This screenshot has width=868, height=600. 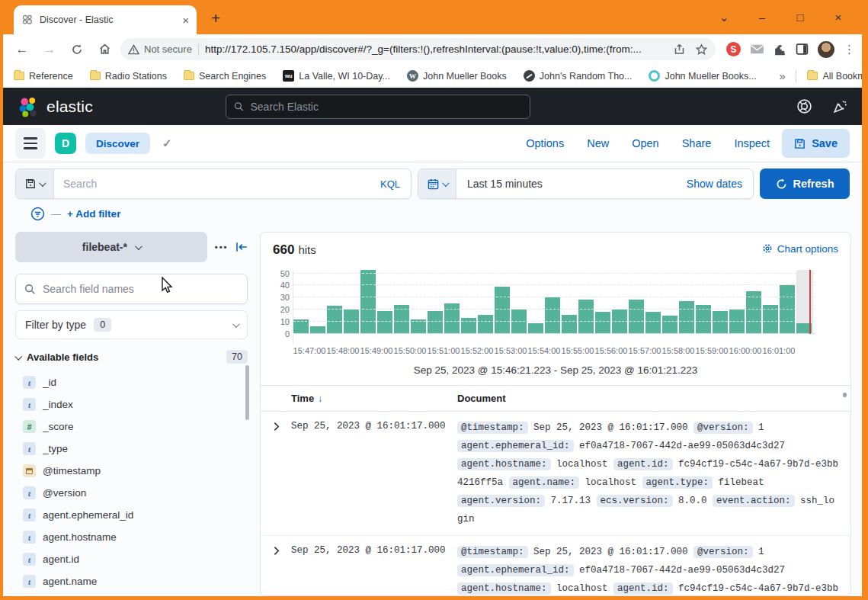 I want to click on field-list-item: t_type, so click(x=131, y=448).